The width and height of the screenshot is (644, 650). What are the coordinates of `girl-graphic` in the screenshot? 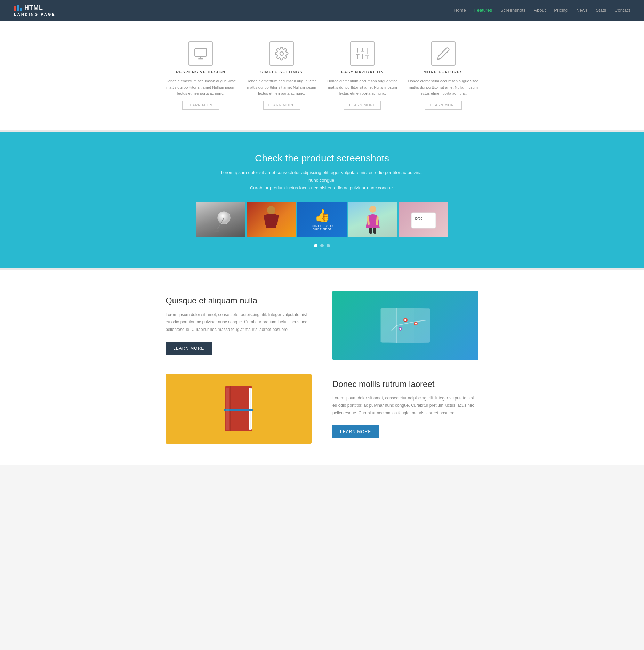 It's located at (373, 220).